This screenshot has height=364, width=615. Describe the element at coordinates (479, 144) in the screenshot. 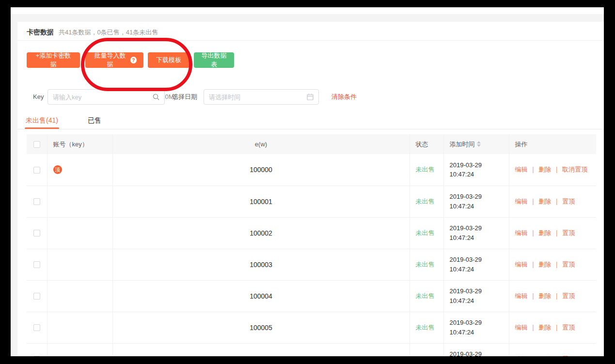

I see `sort-icon` at that location.